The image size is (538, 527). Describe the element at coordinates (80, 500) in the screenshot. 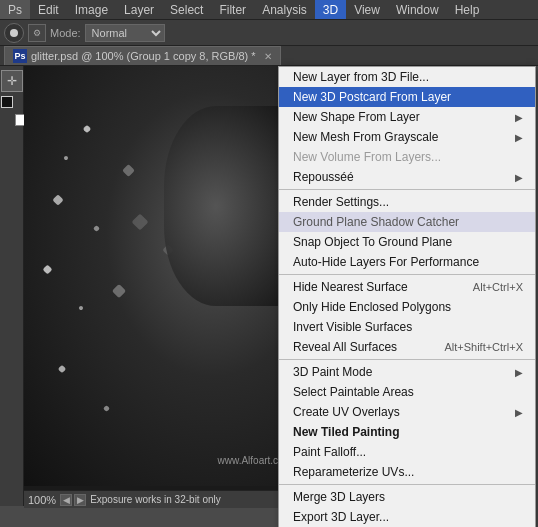

I see `nav-next: ▶` at that location.